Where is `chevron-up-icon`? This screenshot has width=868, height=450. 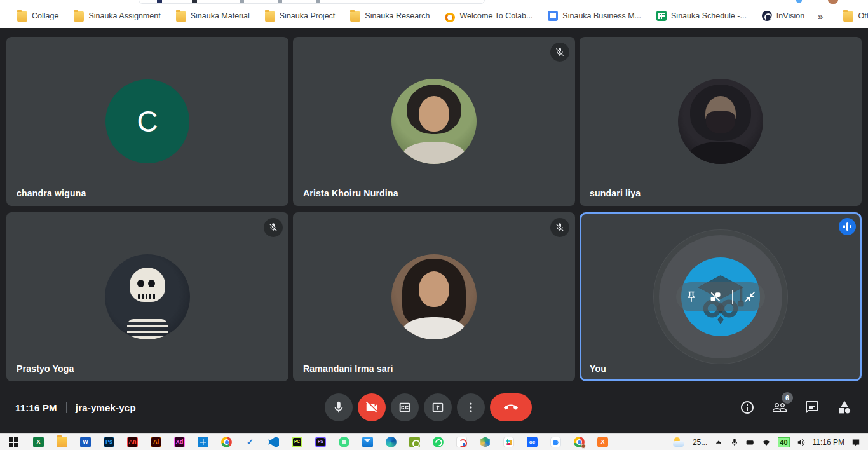 chevron-up-icon is located at coordinates (719, 442).